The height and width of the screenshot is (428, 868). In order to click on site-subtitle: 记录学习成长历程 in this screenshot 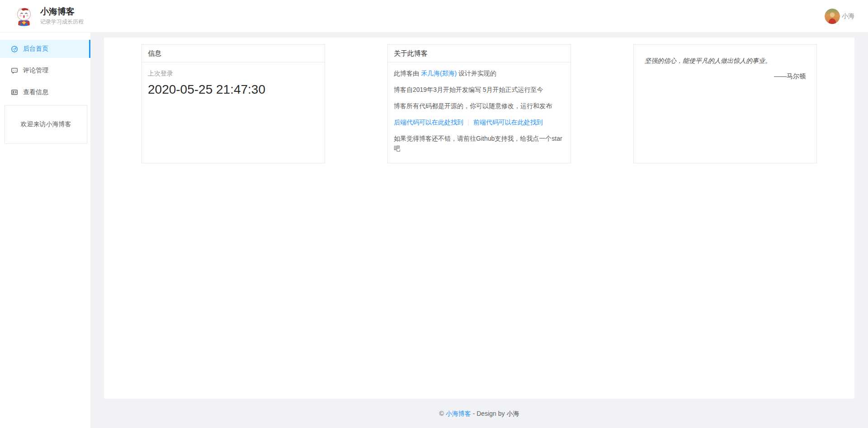, I will do `click(62, 22)`.